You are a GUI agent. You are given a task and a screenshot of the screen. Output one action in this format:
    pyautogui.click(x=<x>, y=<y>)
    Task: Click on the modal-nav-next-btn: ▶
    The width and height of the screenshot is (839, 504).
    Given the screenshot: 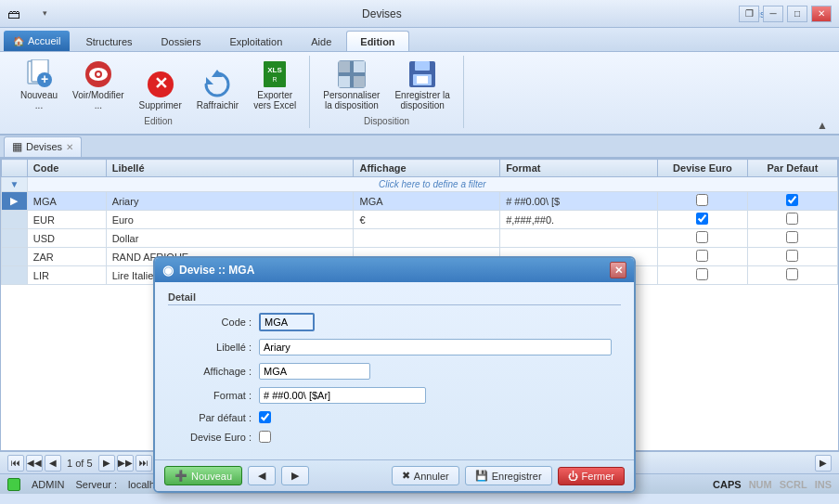 What is the action you would take?
    pyautogui.click(x=295, y=475)
    